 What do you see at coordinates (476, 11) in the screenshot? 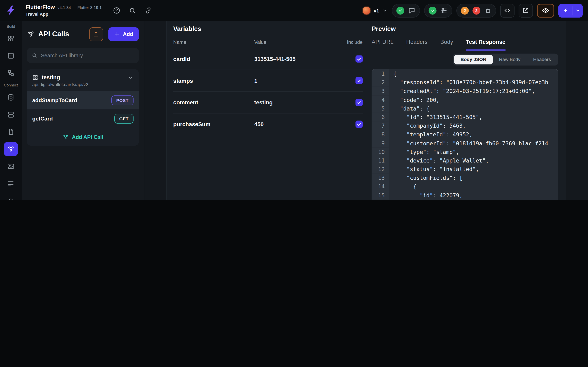
I see `errors-badge: 2` at bounding box center [476, 11].